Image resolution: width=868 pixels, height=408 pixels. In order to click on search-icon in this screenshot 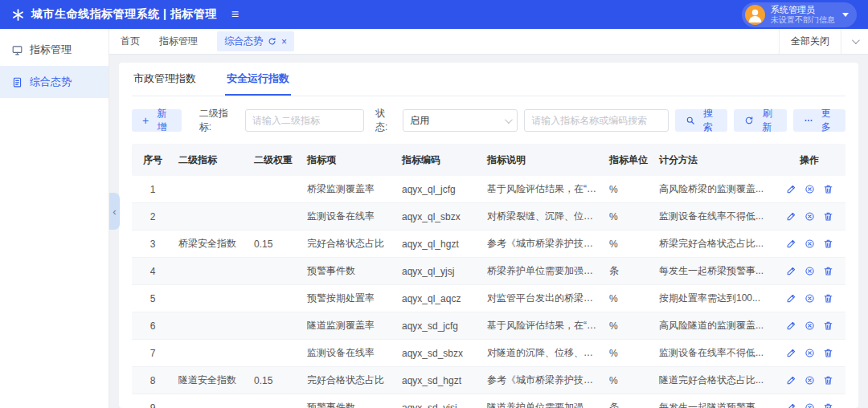, I will do `click(690, 120)`.